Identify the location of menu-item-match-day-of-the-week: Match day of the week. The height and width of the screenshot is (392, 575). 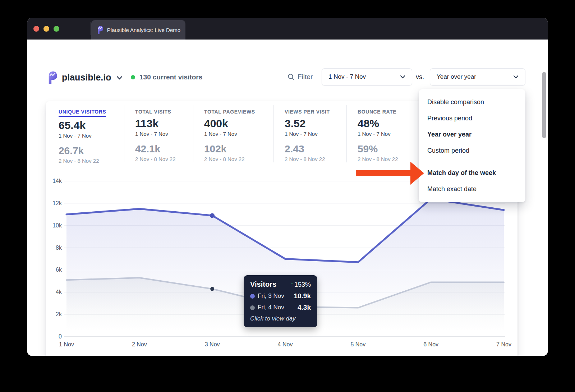
(472, 173).